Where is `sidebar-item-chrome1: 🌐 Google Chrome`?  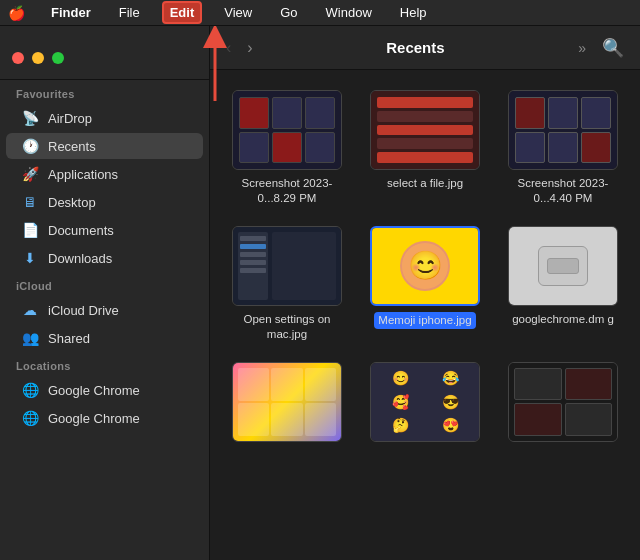 sidebar-item-chrome1: 🌐 Google Chrome is located at coordinates (104, 390).